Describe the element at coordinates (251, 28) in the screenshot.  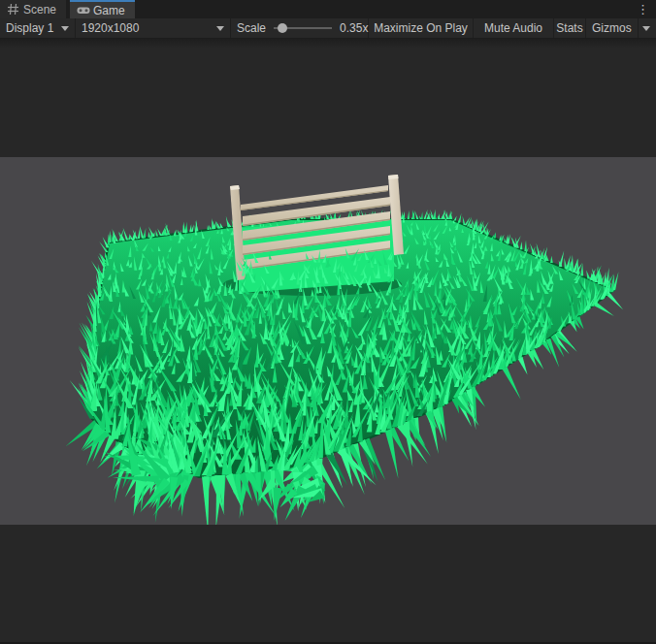
I see `scale-label: Scale` at that location.